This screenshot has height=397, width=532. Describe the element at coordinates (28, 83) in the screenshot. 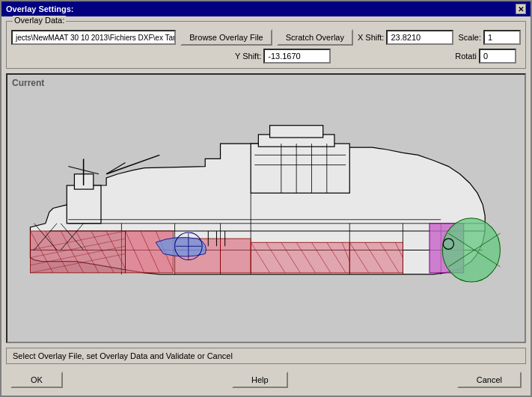

I see `preview-label: Current` at that location.